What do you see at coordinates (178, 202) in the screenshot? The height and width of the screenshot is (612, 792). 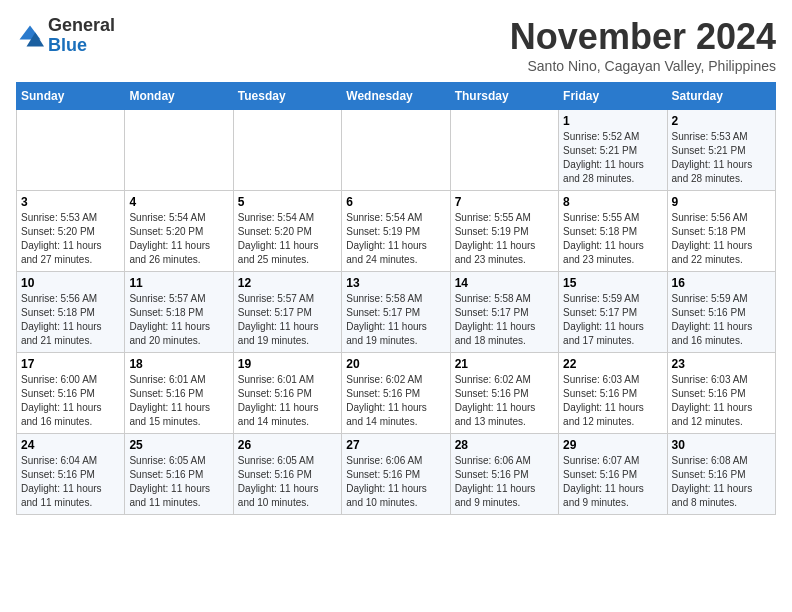 I see `day-number: 4` at bounding box center [178, 202].